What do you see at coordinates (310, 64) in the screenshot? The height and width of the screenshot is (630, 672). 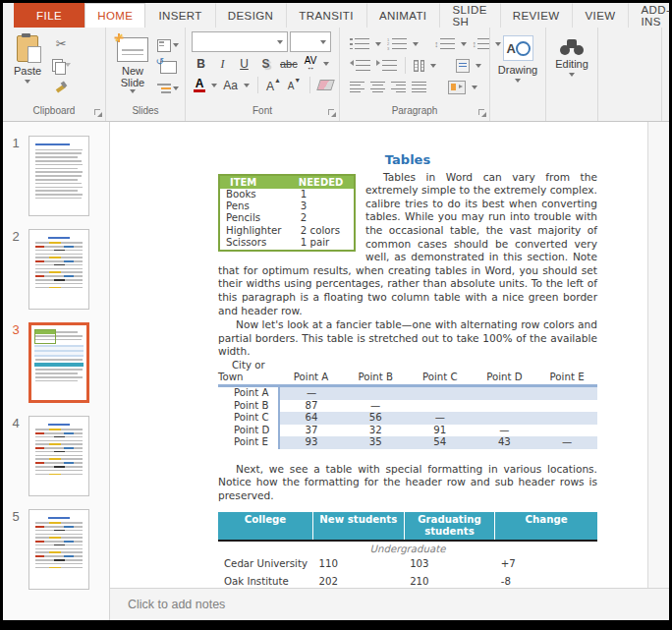 I see `character-spacing-button: AV↔` at bounding box center [310, 64].